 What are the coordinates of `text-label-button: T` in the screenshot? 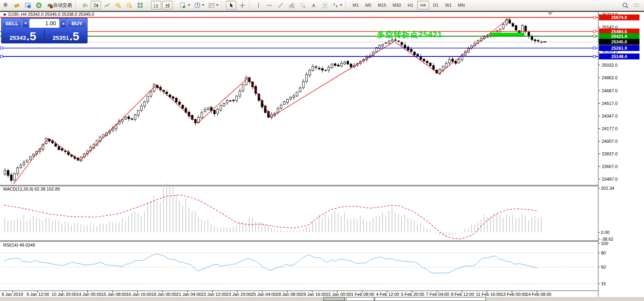 It's located at (325, 5).